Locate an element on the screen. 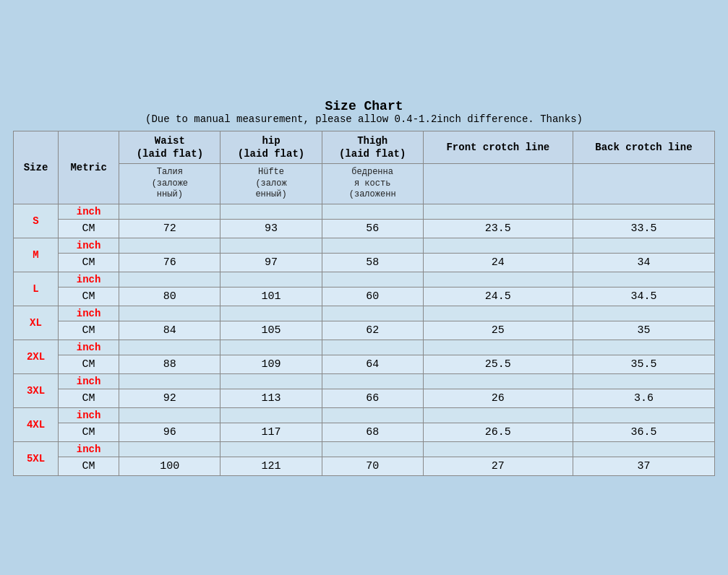 The image size is (728, 575). inch-label-3xl: inch is located at coordinates (88, 381).